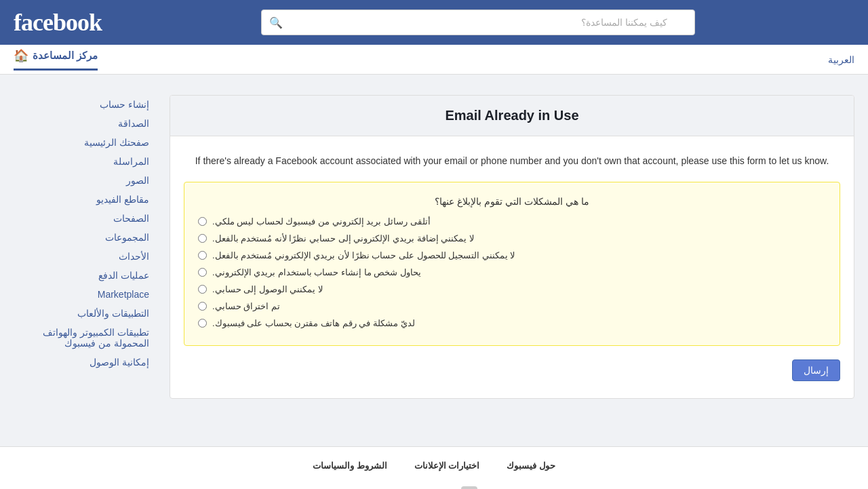 This screenshot has width=868, height=489. Describe the element at coordinates (81, 104) in the screenshot. I see `sidebar-item-create-account: إنشاء حساب` at that location.